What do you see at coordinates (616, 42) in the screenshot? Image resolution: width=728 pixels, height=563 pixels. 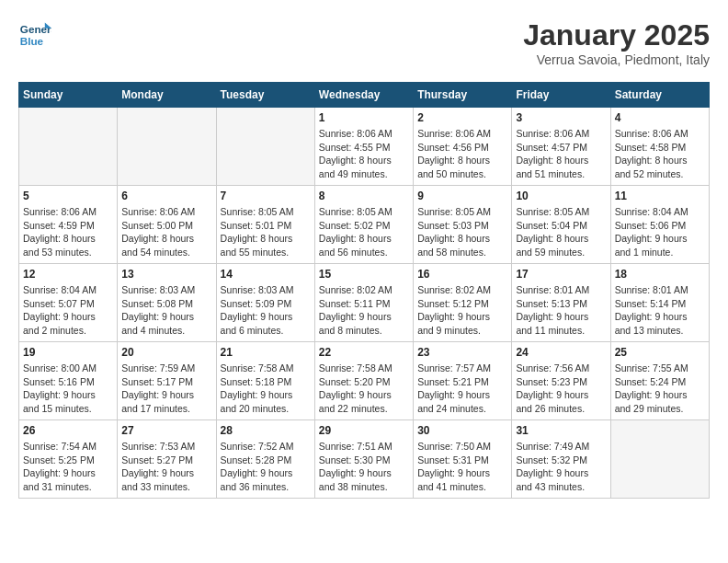 I see `title-block: January 2025 Verrua Savoia, Piedmont, It…` at bounding box center [616, 42].